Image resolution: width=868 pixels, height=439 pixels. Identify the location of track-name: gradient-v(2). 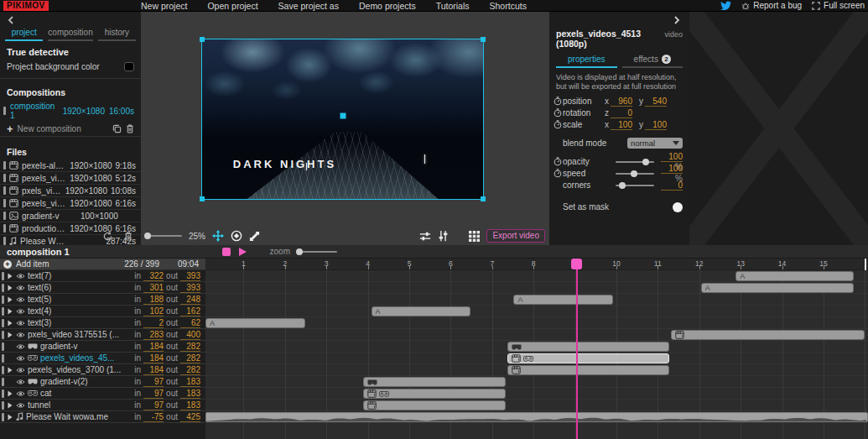
(86, 381).